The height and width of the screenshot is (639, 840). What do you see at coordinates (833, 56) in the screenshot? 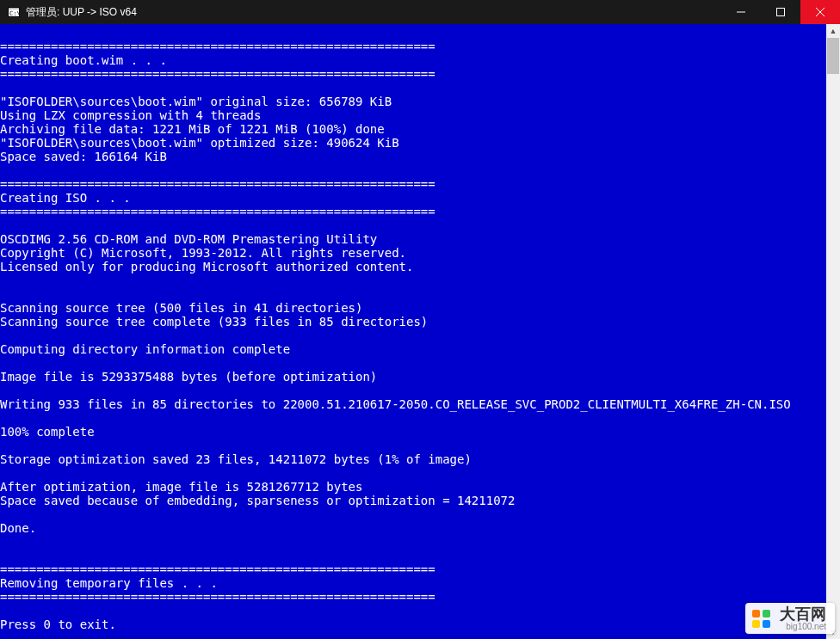
I see `scroll-thumb` at bounding box center [833, 56].